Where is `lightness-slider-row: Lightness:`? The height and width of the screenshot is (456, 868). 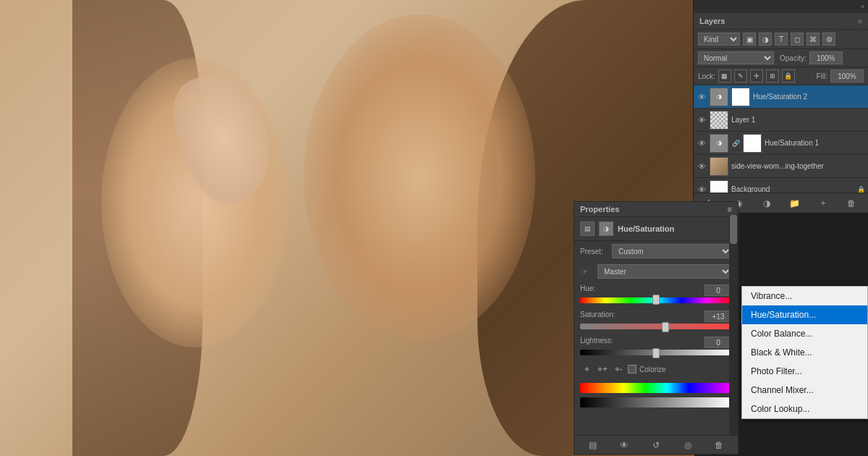 lightness-slider-row: Lightness: is located at coordinates (656, 347).